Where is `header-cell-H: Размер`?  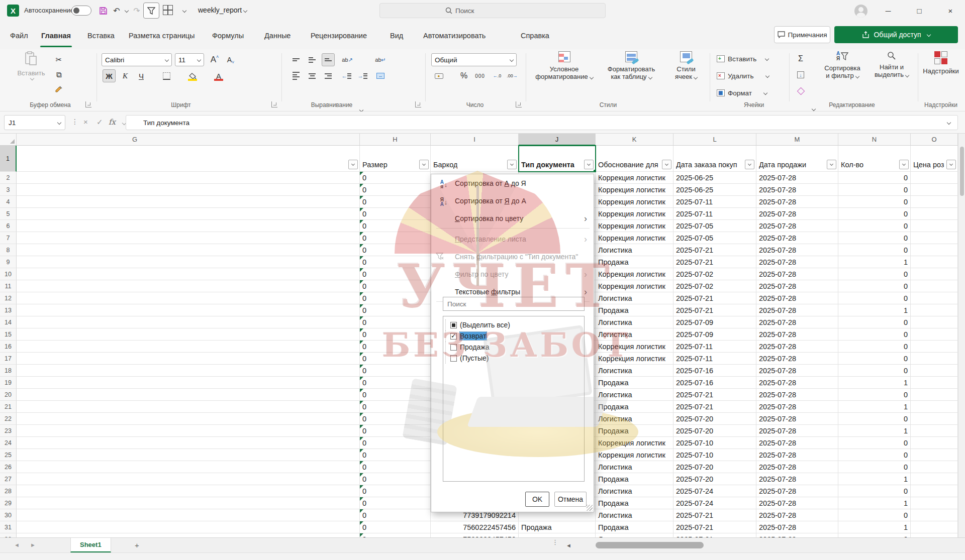
header-cell-H: Размер is located at coordinates (395, 159).